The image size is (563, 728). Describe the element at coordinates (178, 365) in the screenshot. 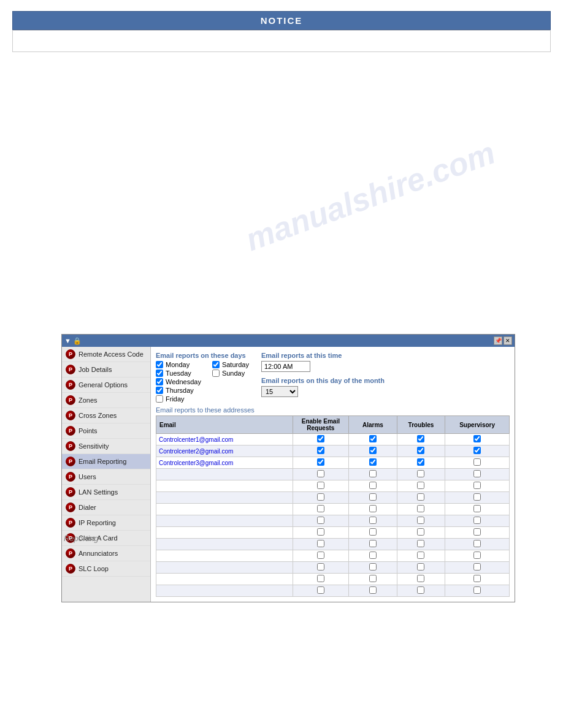

I see `monday-checkbox-row: Monday` at that location.